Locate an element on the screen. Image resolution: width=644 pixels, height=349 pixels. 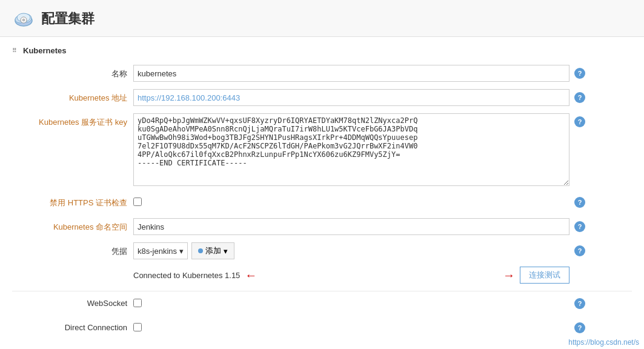
k8s-address-field is located at coordinates (351, 98).